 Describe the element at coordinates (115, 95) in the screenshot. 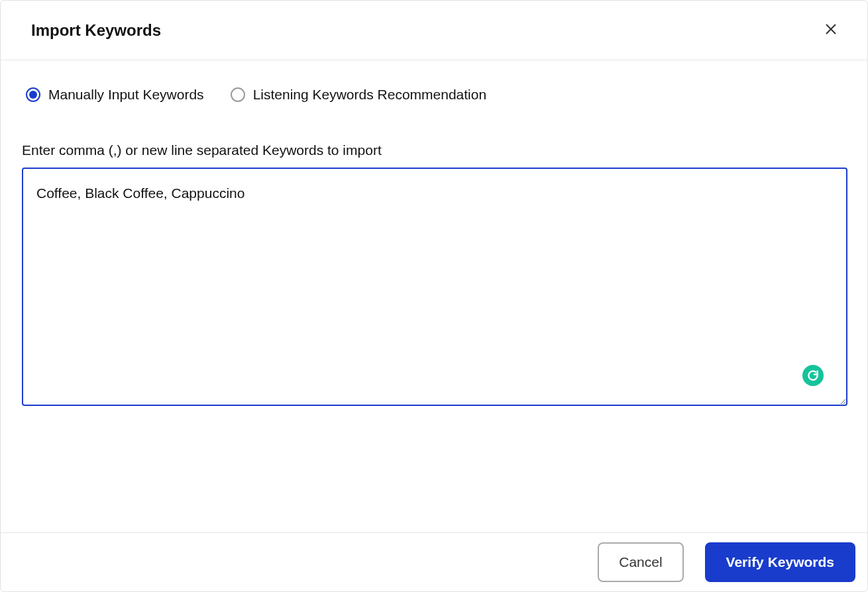

I see `radio-manual-input: Manually Input Keywords` at that location.